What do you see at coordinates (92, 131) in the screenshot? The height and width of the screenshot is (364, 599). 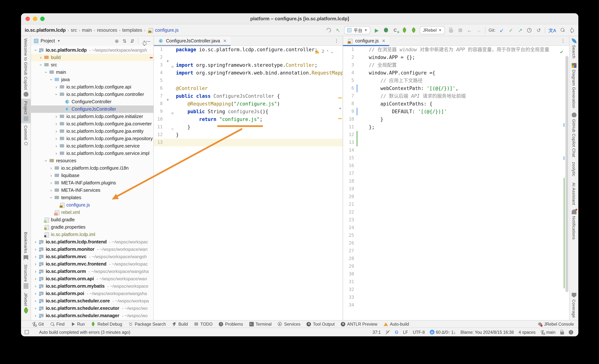 I see `tree-row: ›io.sc.platform.lcdp.configure.jpa.entit…` at bounding box center [92, 131].